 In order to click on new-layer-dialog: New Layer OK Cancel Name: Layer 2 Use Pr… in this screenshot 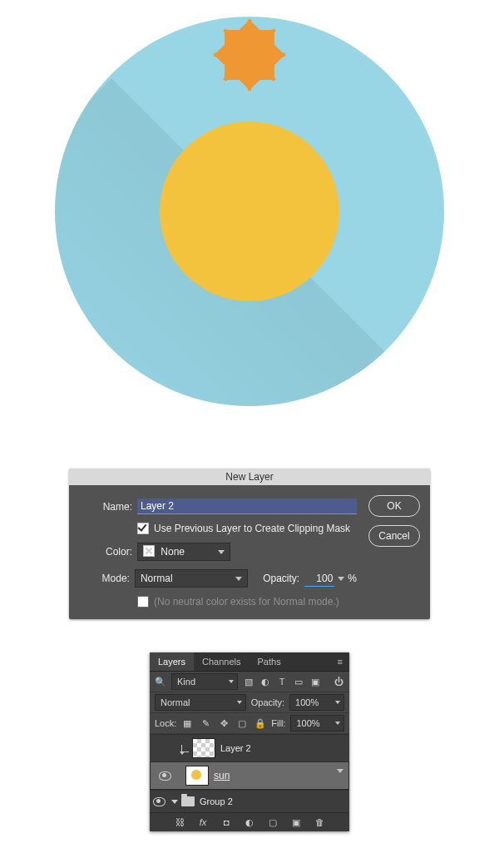, I will do `click(250, 544)`.